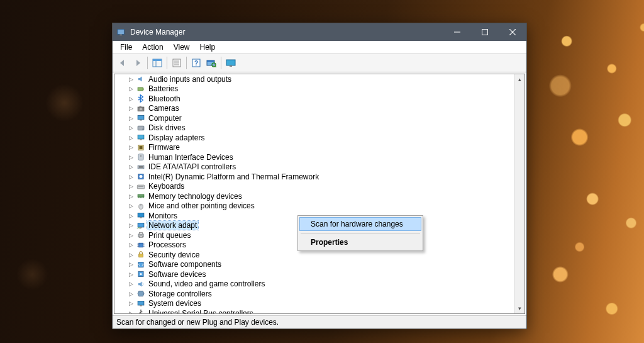 The width and height of the screenshot is (644, 343). I want to click on tree-item-audio: ▷Audio inputs and outputs, so click(319, 79).